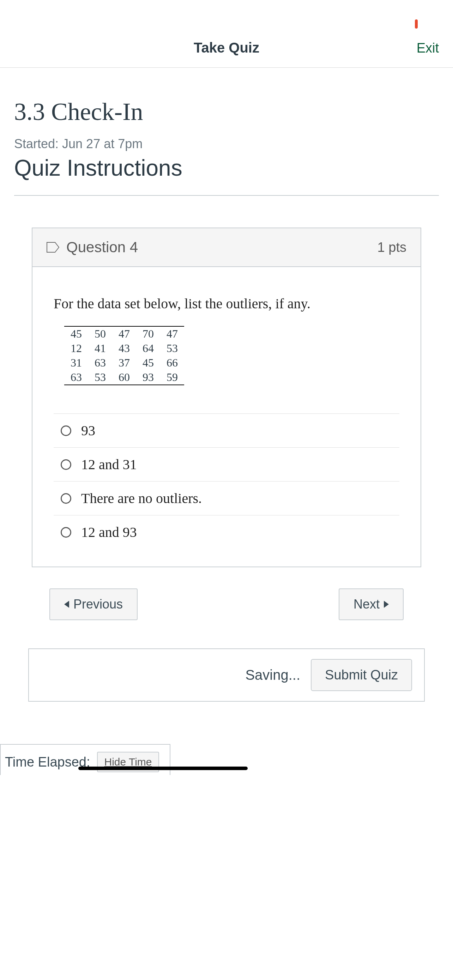 Image resolution: width=453 pixels, height=980 pixels. I want to click on data-cell: 64, so click(148, 348).